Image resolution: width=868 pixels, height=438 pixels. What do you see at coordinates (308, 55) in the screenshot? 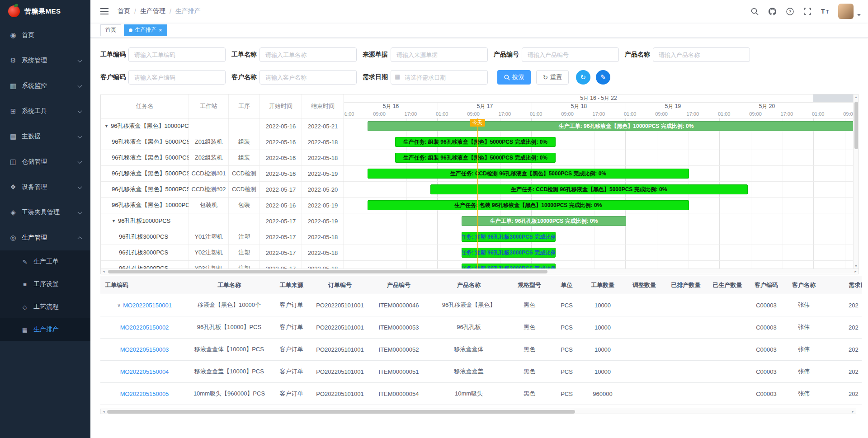
I see `workorder-name-input` at bounding box center [308, 55].